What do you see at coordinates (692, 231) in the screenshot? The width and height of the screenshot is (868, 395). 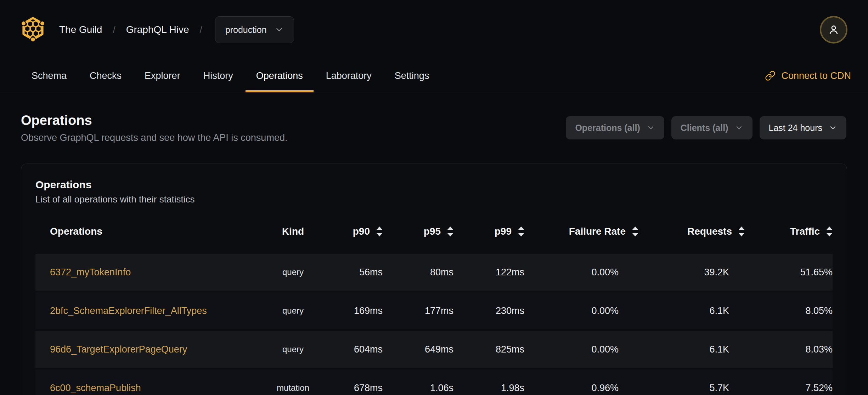 I see `column-header-requests: Requests` at bounding box center [692, 231].